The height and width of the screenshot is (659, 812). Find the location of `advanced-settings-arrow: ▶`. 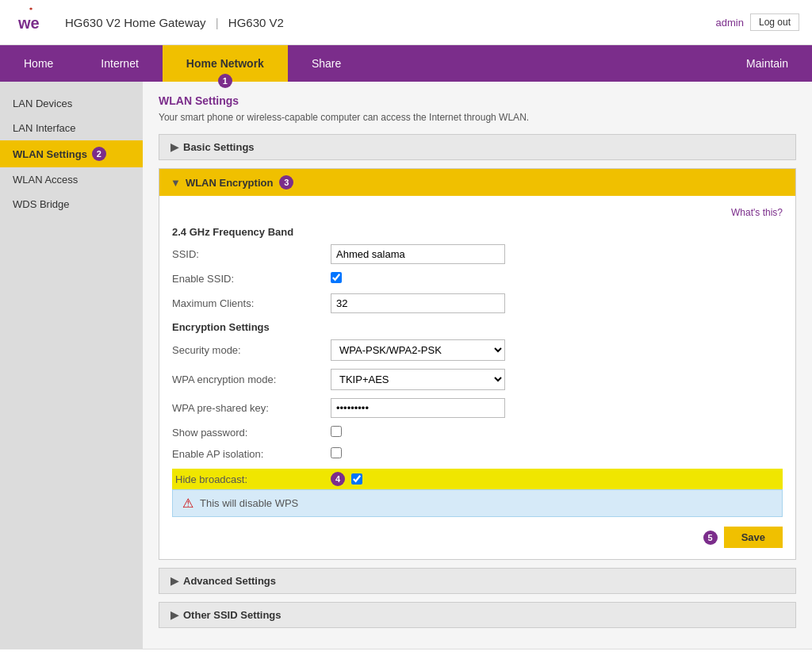

advanced-settings-arrow: ▶ is located at coordinates (174, 580).